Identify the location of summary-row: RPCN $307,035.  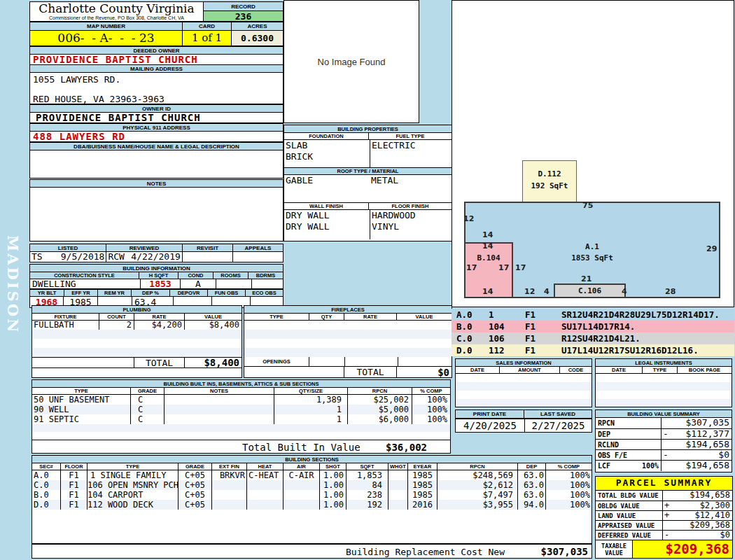
(664, 423).